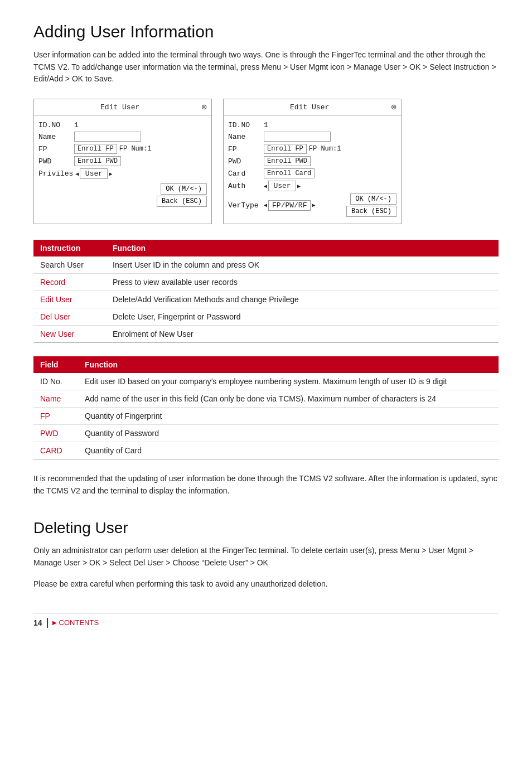 The width and height of the screenshot is (532, 760). Describe the element at coordinates (266, 32) in the screenshot. I see `page-title: Adding User Information` at that location.